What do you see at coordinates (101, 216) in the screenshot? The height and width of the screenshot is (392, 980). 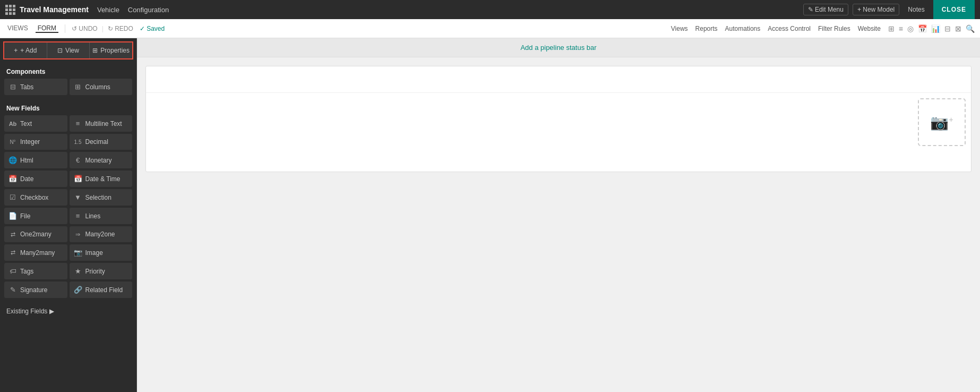 I see `field-lines: ≡ Lines` at bounding box center [101, 216].